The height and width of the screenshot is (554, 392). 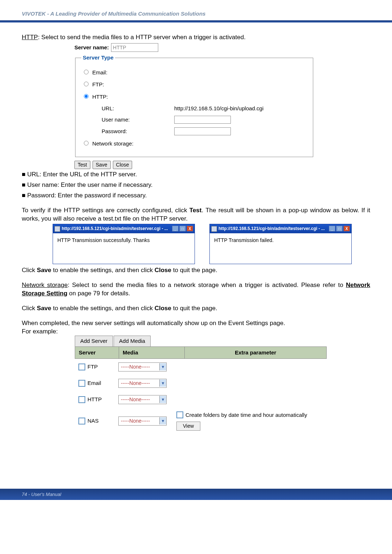 What do you see at coordinates (196, 324) in the screenshot?
I see `completion-text: When completed, the new server settings …` at bounding box center [196, 324].